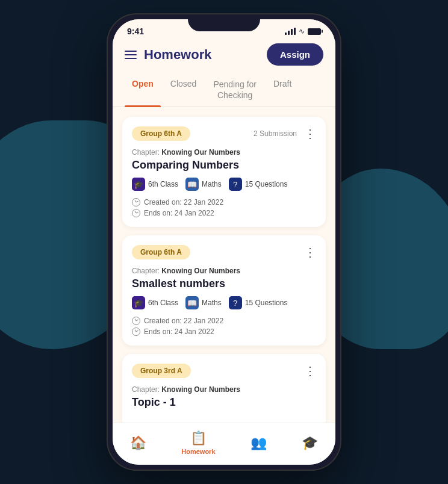  I want to click on students-icon: 👥, so click(259, 443).